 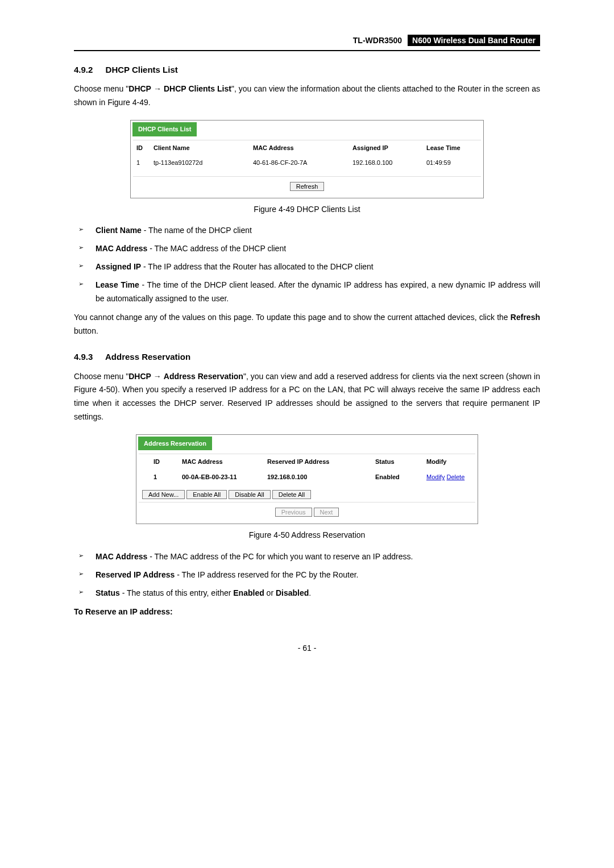 What do you see at coordinates (280, 556) in the screenshot?
I see `desc: - The MAC address of the PC for which yo…` at bounding box center [280, 556].